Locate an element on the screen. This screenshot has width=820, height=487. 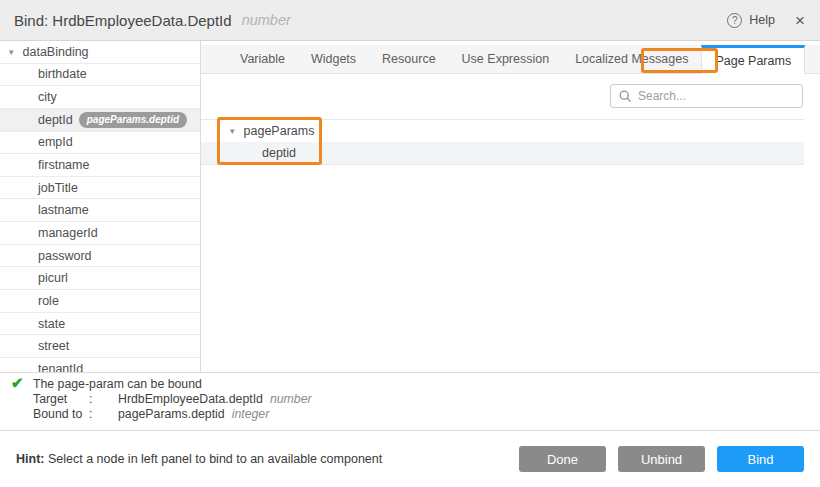
status-label: Target is located at coordinates (61, 400).